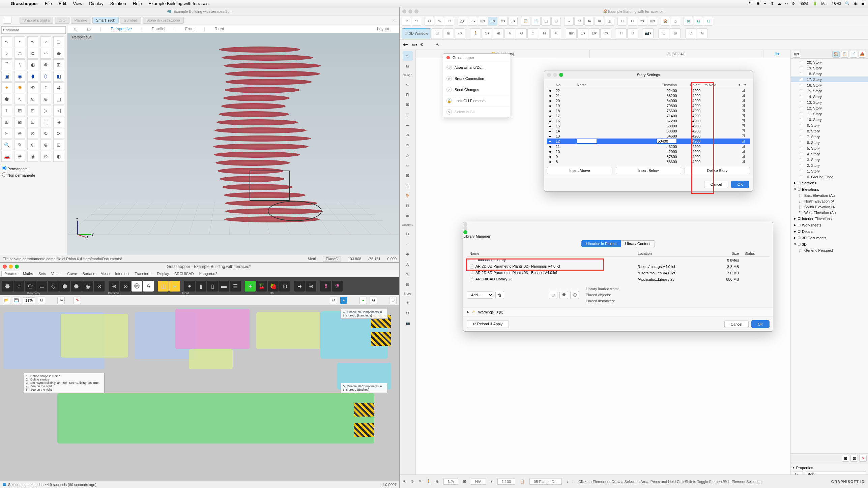 The image size is (868, 488). I want to click on arrow-tool-icon: ↖, so click(408, 56).